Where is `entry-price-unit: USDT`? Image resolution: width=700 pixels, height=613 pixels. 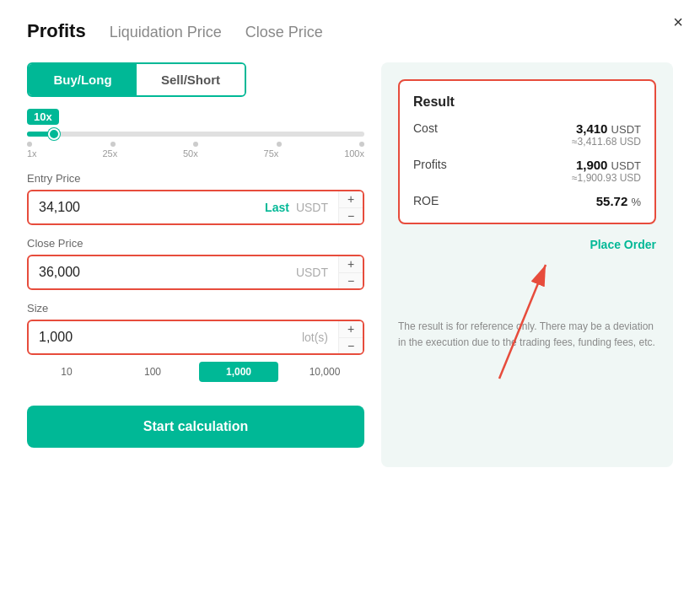
entry-price-unit: USDT is located at coordinates (312, 207).